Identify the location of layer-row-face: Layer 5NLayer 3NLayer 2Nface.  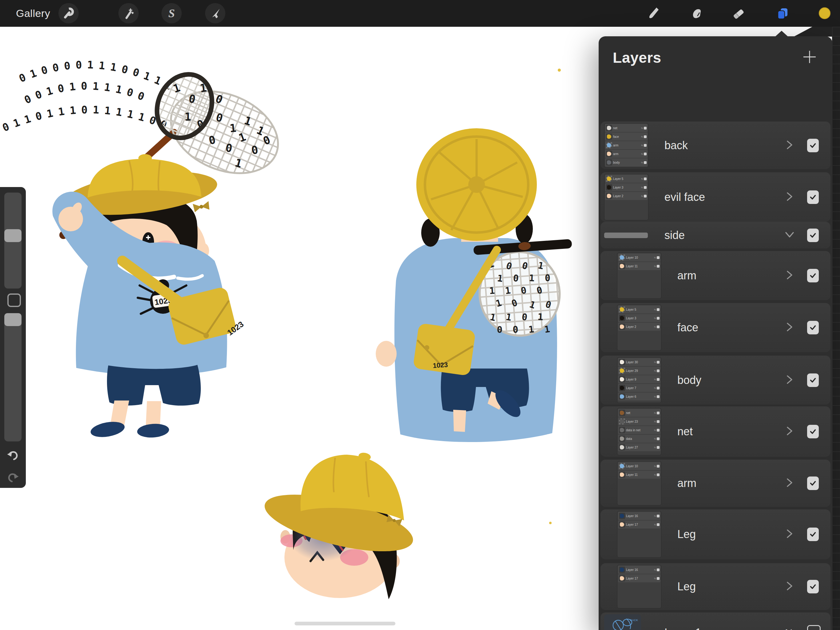
(715, 328).